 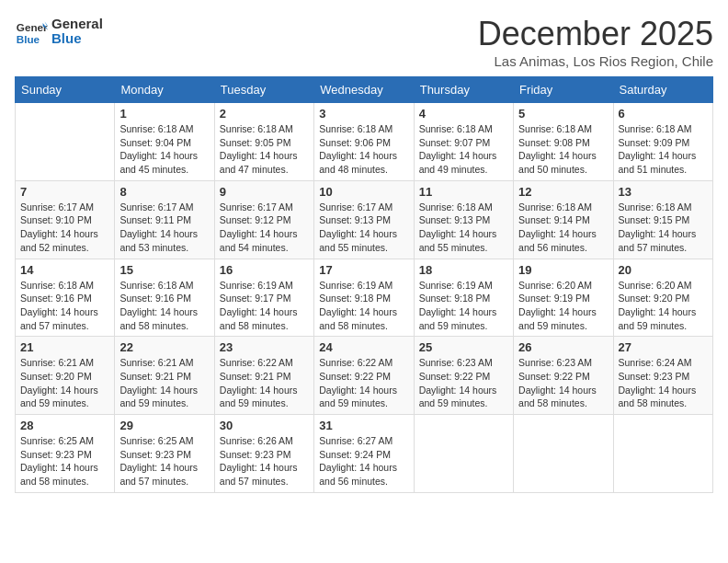 I want to click on day-info: Sunrise: 6:20 AMSunset: 9:19 PMDaylight:…, so click(x=563, y=305).